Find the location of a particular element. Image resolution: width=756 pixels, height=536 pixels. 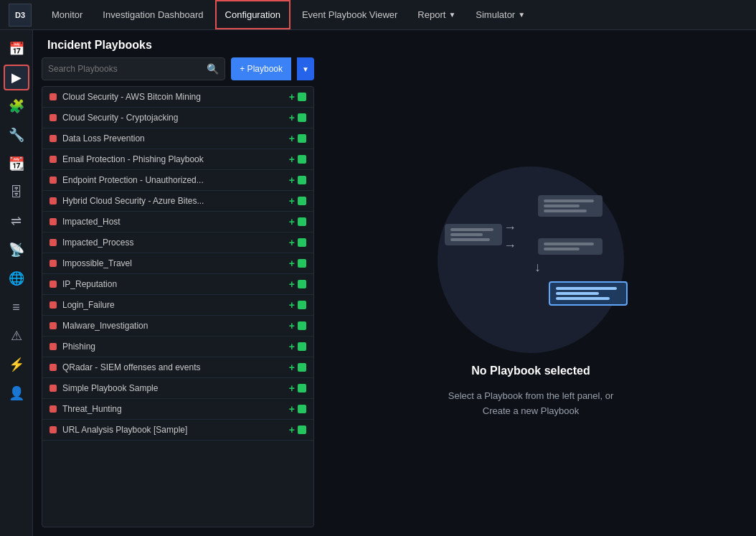

list-item: Cloud Security - Cryptojacking + is located at coordinates (178, 118).